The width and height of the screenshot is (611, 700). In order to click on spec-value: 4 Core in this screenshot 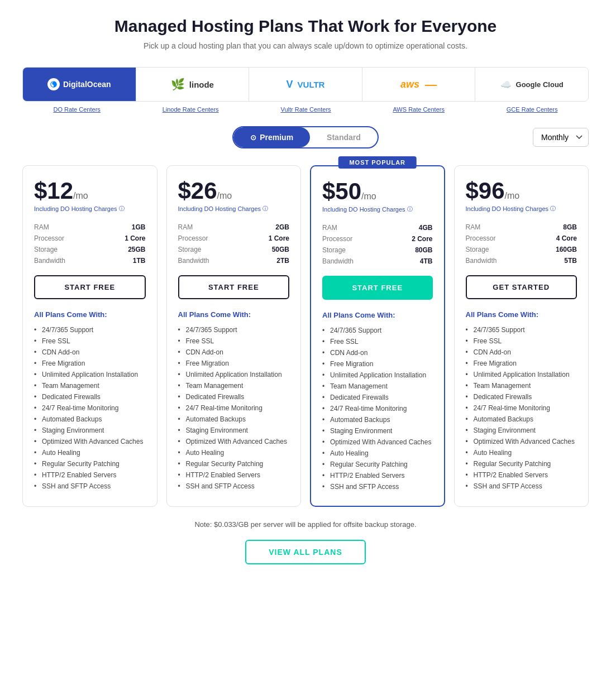, I will do `click(566, 238)`.